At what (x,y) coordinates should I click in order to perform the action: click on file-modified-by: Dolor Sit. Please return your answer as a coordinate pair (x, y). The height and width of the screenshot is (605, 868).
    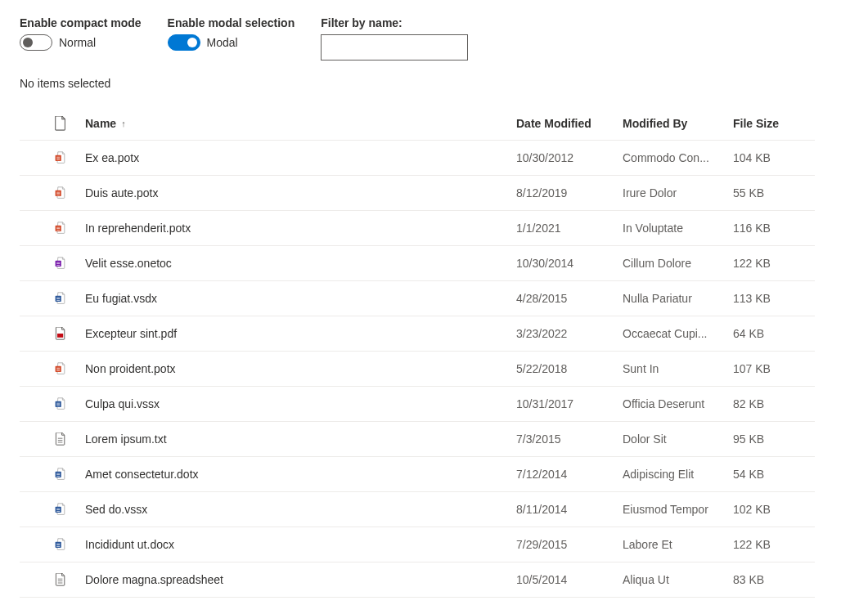
    Looking at the image, I should click on (677, 439).